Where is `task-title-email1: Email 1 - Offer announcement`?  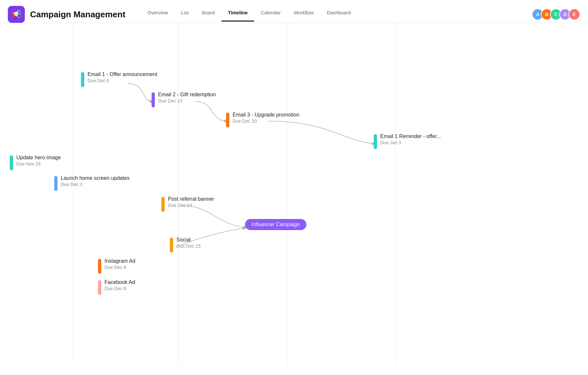
task-title-email1: Email 1 - Offer announcement is located at coordinates (122, 74).